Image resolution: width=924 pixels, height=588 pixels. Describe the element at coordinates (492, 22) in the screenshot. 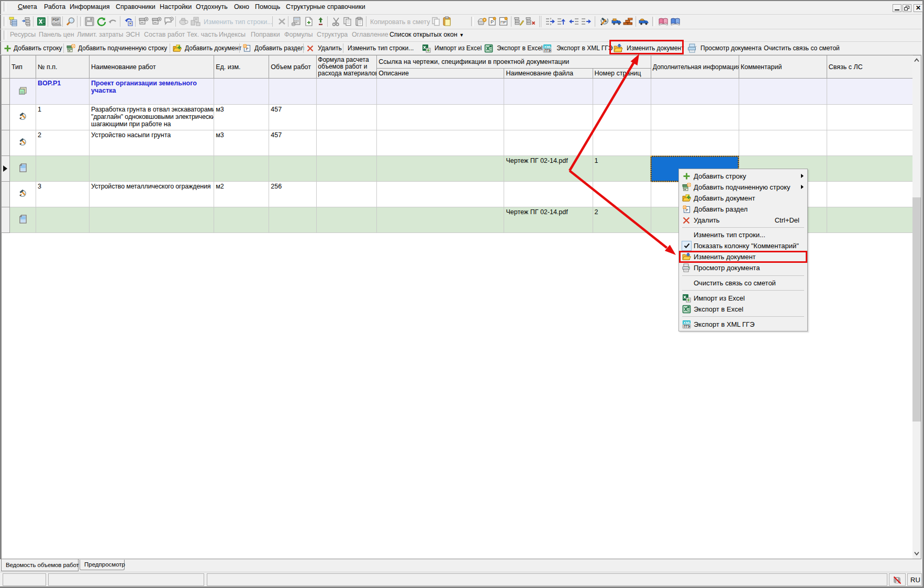

I see `svg-text: P` at that location.